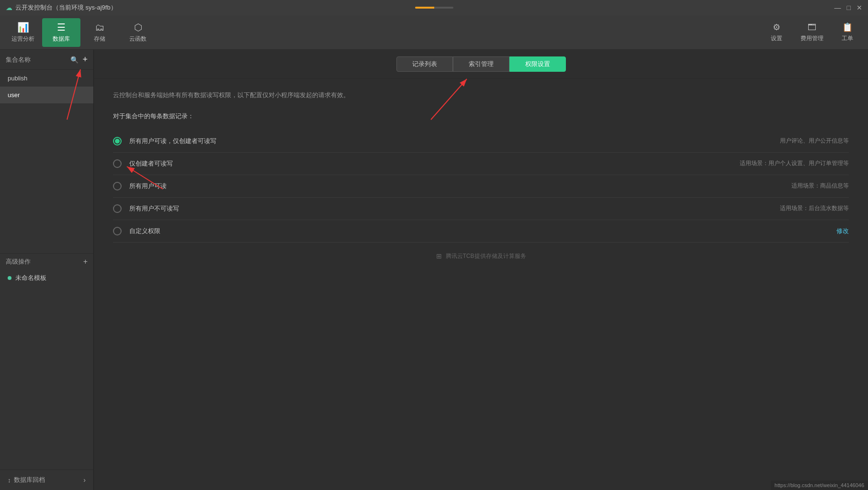 The width and height of the screenshot is (868, 490). What do you see at coordinates (23, 27) in the screenshot?
I see `analytics-icon: 📊` at bounding box center [23, 27].